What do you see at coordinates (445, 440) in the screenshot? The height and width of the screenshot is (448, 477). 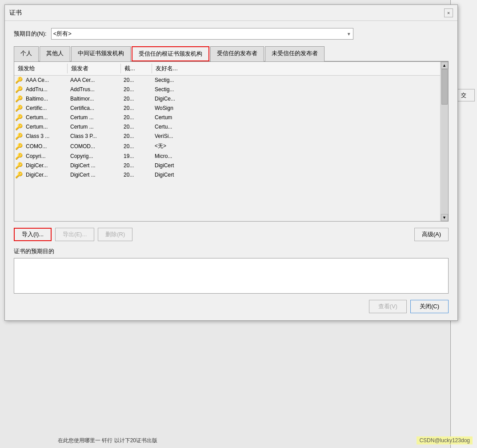 I see `watermark-text: CSDN@lucky123dog` at bounding box center [445, 440].